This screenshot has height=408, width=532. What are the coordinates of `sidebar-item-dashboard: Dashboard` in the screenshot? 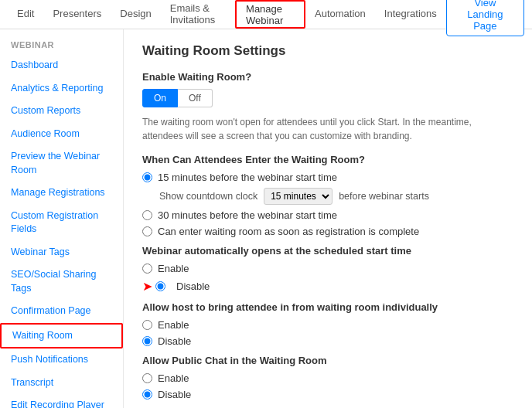 It's located at (62, 66).